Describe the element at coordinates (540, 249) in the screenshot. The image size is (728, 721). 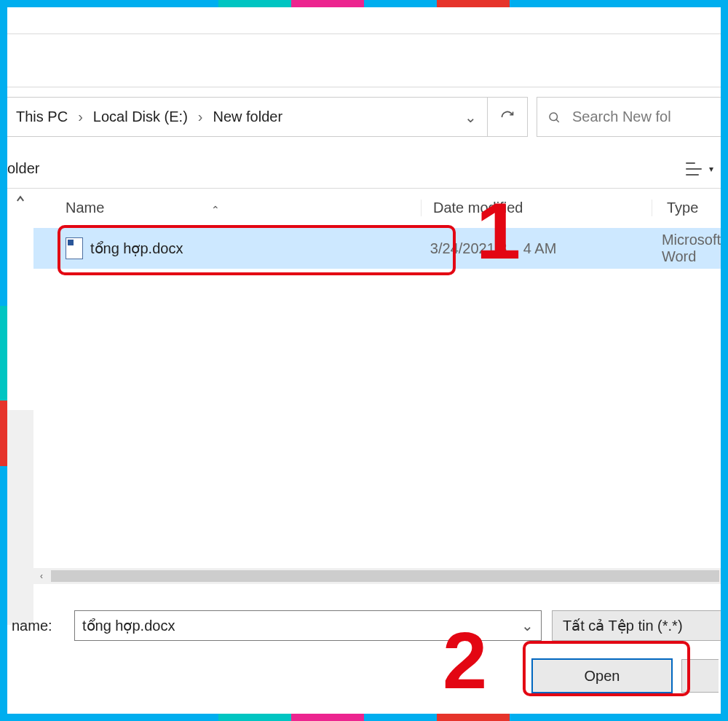
I see `file-date-cell-b: 4 AM` at that location.